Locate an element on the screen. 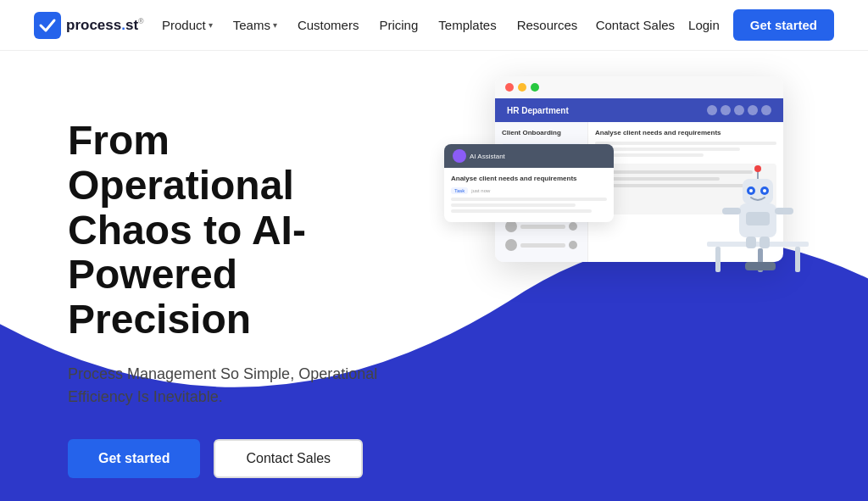  hero-mockup: HR Department Client Onboarding is located at coordinates (656, 170).